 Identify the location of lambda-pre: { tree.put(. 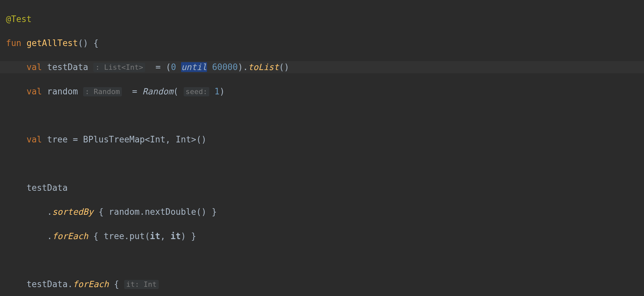
(119, 236).